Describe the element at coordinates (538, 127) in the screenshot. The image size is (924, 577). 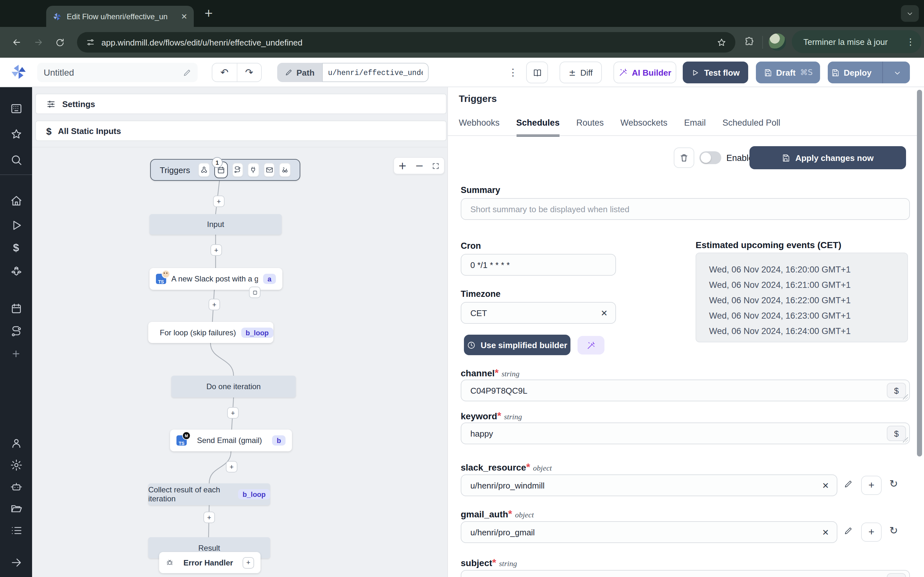
I see `tab-schedules: Schedules` at that location.